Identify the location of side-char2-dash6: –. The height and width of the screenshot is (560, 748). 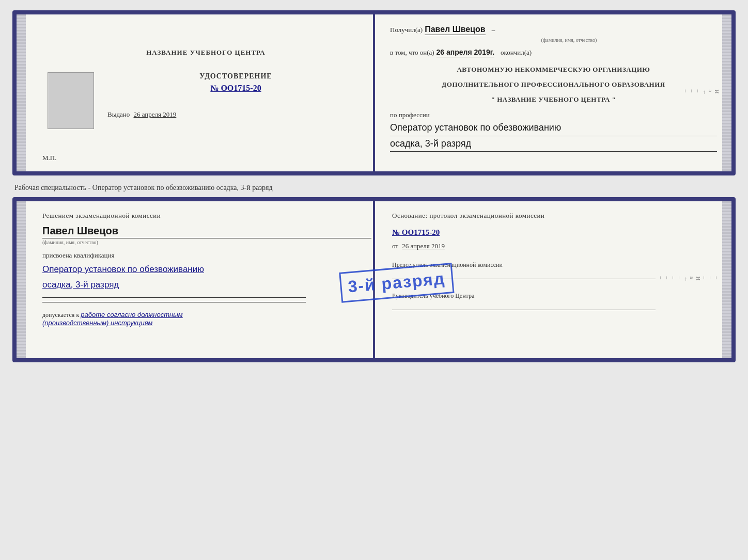
(667, 280).